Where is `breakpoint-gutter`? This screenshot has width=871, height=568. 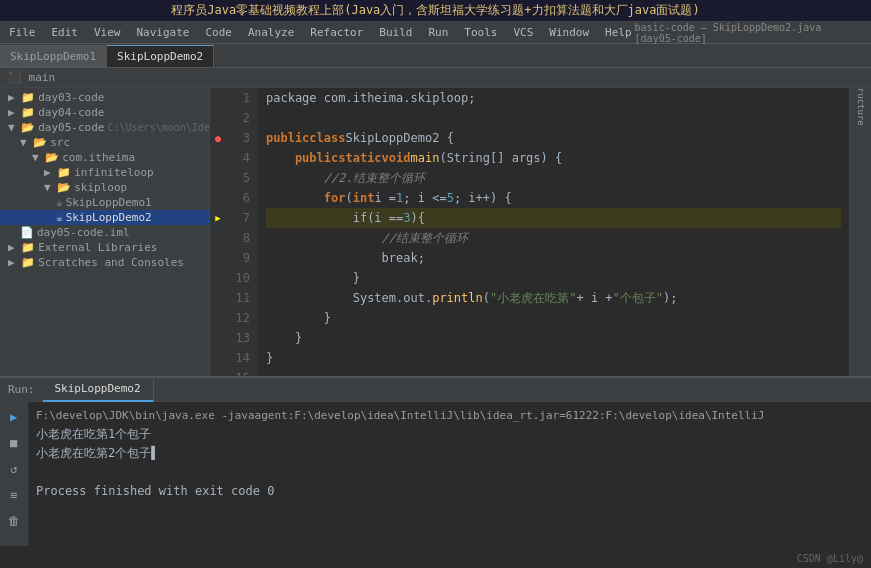 breakpoint-gutter is located at coordinates (218, 232).